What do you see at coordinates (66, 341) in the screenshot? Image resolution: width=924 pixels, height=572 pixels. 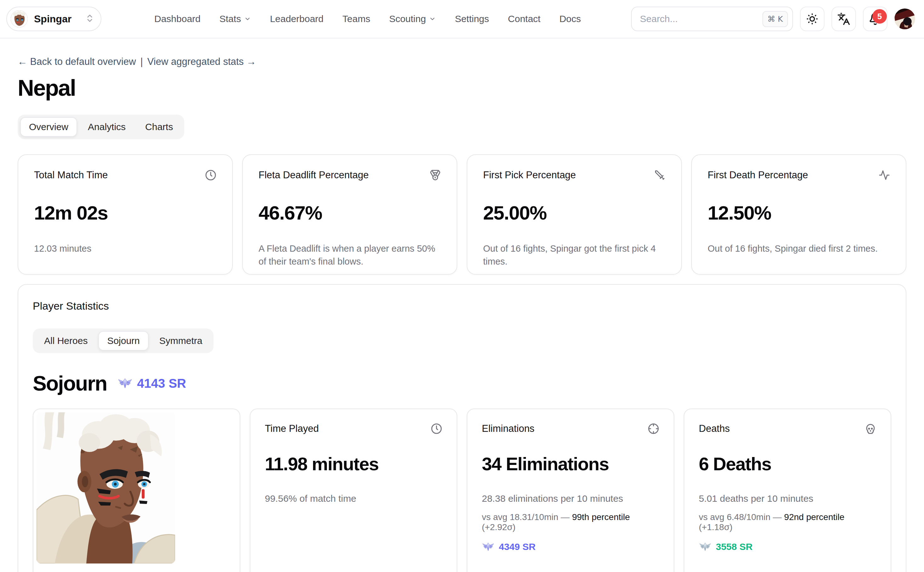 I see `tab-all-heroes: All Heroes` at bounding box center [66, 341].